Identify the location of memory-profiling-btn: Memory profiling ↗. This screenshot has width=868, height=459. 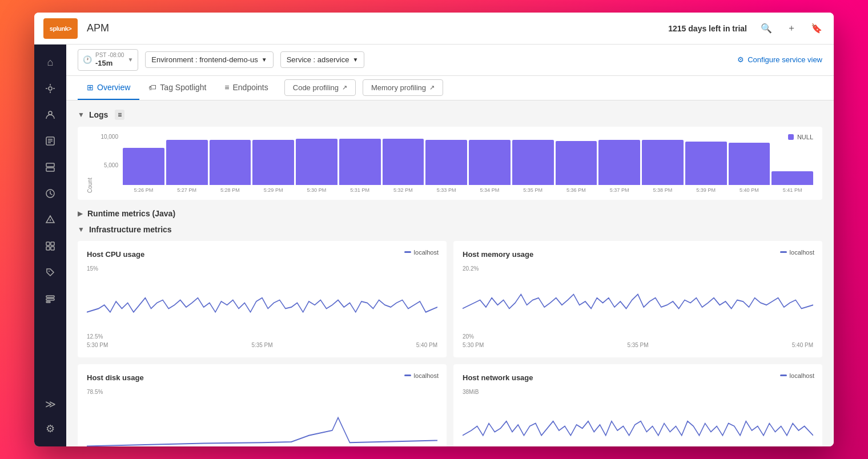
(403, 88).